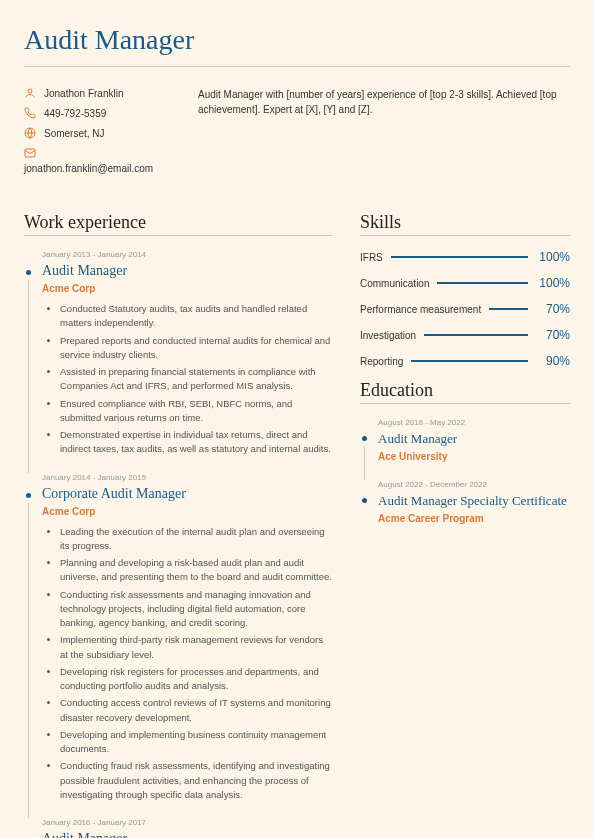 The image size is (594, 838). I want to click on edu-dates: August 2018 - May 2022, so click(474, 422).